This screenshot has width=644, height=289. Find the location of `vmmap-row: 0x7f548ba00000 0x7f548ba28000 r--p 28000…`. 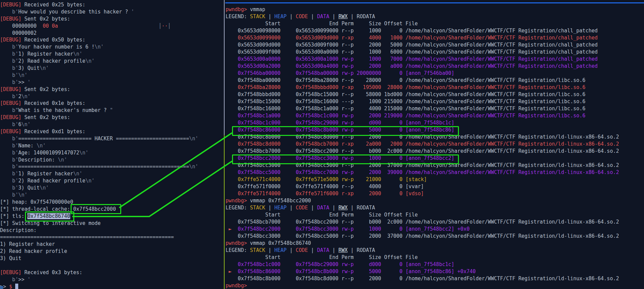

vmmap-row: 0x7f548ba00000 0x7f548ba28000 r--p 28000… is located at coordinates (434, 80).